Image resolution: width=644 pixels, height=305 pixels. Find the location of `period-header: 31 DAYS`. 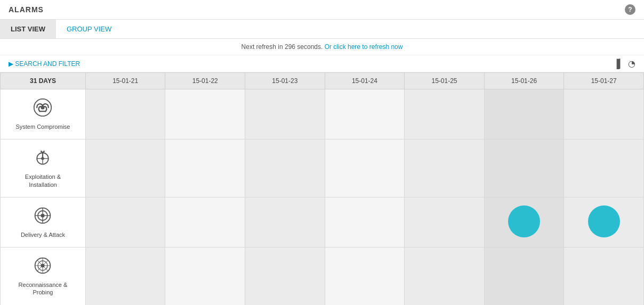

period-header: 31 DAYS is located at coordinates (43, 81).